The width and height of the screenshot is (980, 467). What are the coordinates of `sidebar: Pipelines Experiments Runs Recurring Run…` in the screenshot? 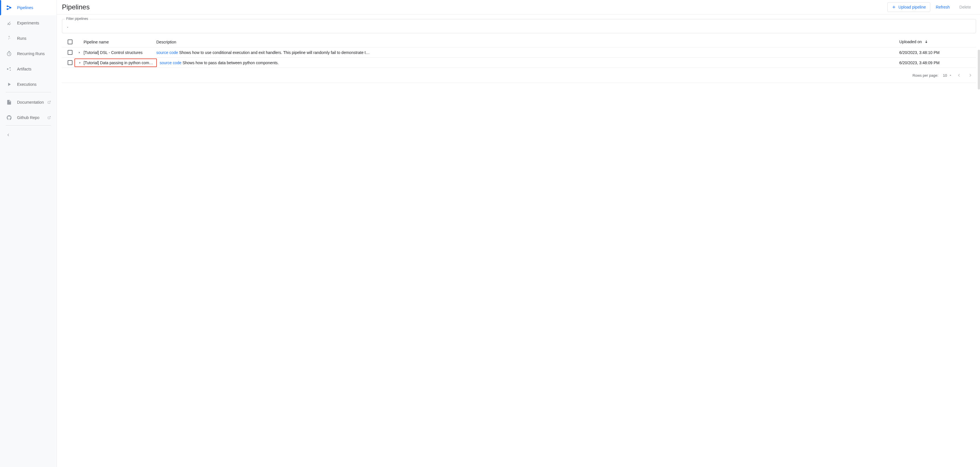 It's located at (28, 234).